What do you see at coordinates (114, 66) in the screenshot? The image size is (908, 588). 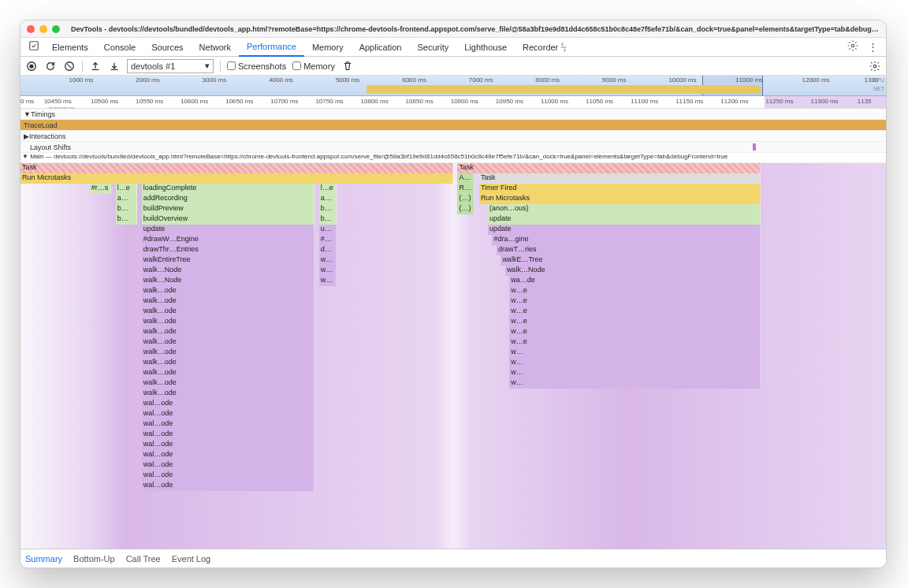 I see `download-icon` at bounding box center [114, 66].